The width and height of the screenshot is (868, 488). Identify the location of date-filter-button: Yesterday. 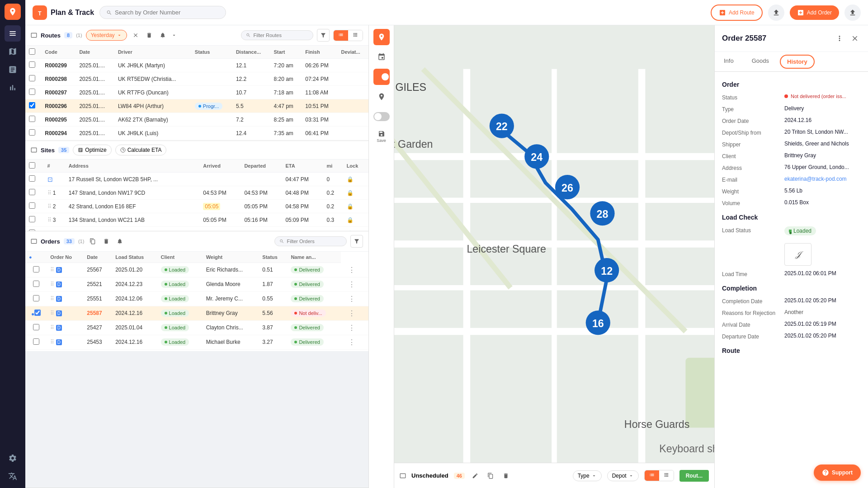
(107, 35).